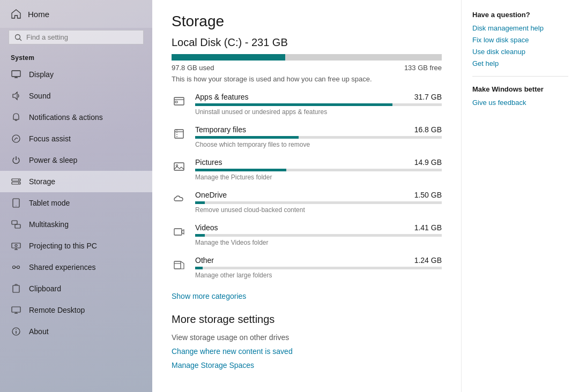 The width and height of the screenshot is (579, 392). Describe the element at coordinates (428, 97) in the screenshot. I see `storage-item-size: 31.7 GB` at that location.